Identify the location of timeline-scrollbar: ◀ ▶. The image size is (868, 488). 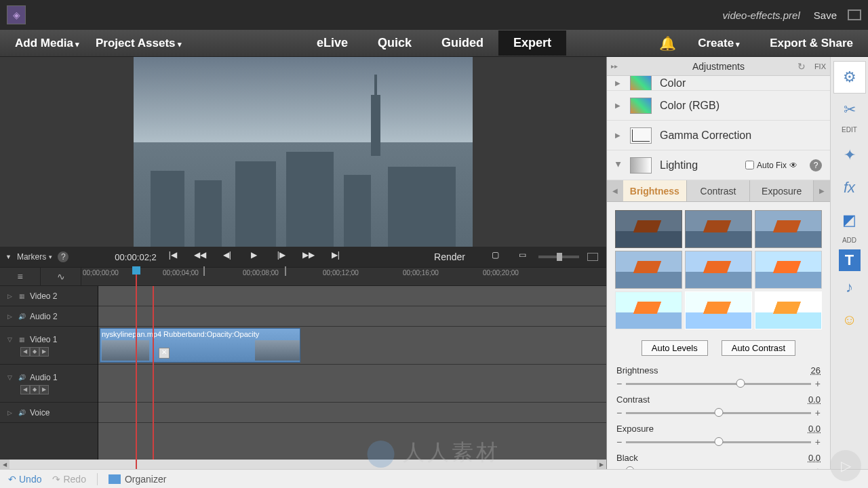
(303, 464).